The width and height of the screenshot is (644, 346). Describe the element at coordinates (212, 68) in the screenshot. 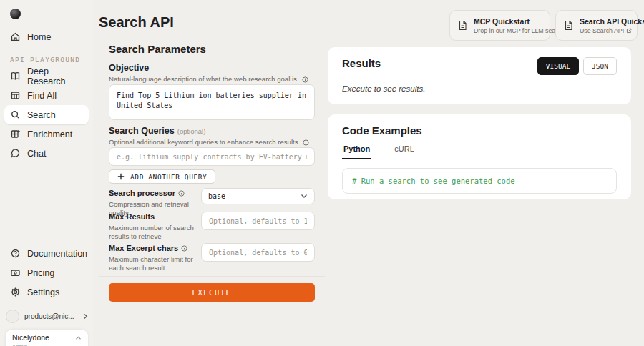

I see `objective-label: Objective` at that location.